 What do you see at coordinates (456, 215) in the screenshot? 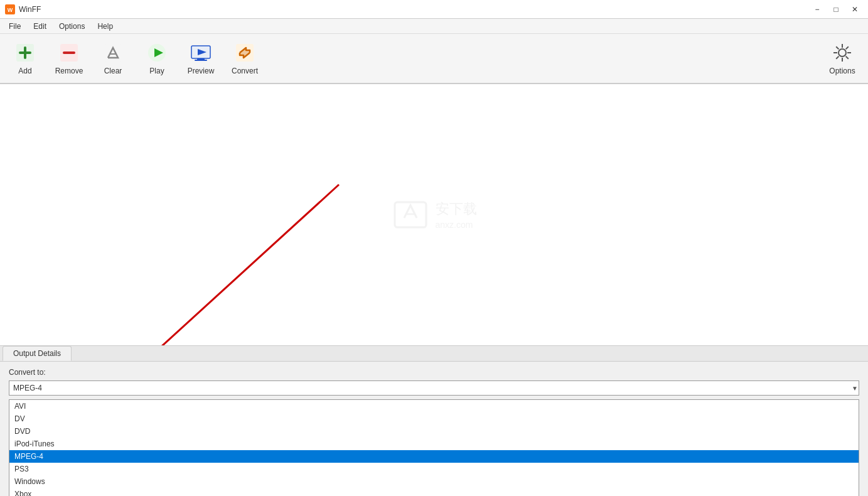
I see `watermark-text-group: 安下载 anxz.com` at bounding box center [456, 215].